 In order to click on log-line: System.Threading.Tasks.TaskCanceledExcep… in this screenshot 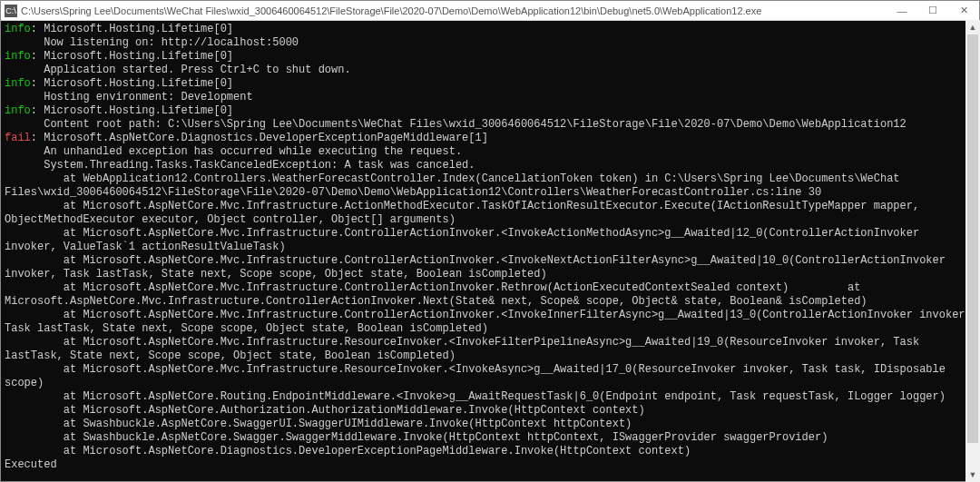, I will do `click(490, 165)`.